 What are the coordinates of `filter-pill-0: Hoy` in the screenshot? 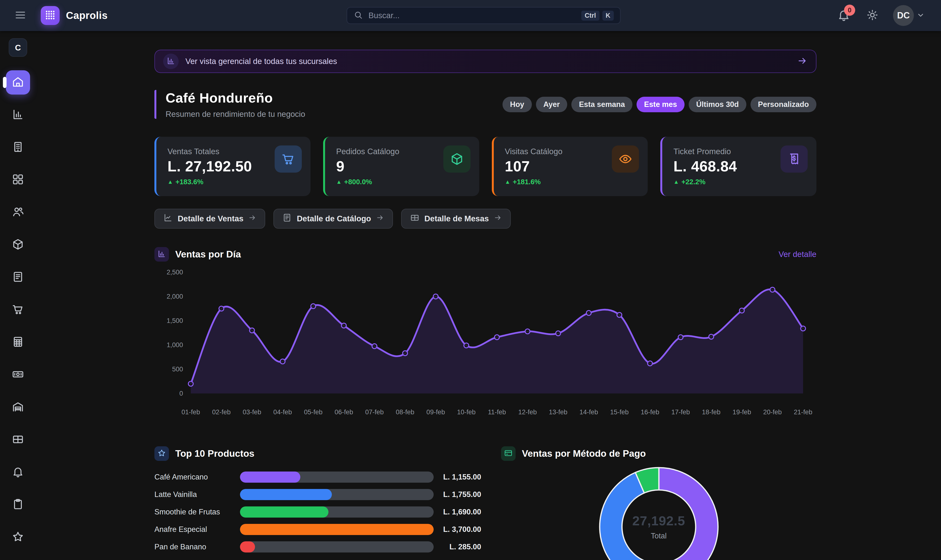 It's located at (517, 104).